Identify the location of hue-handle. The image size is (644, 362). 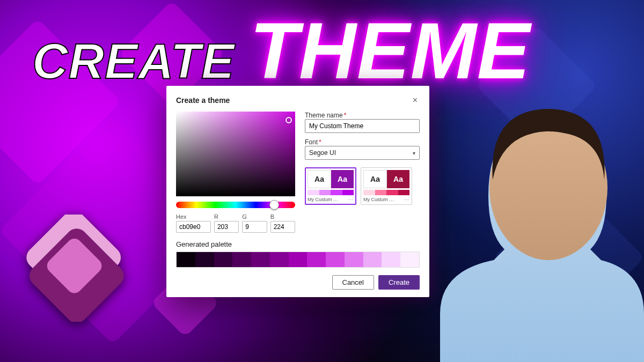
(274, 205).